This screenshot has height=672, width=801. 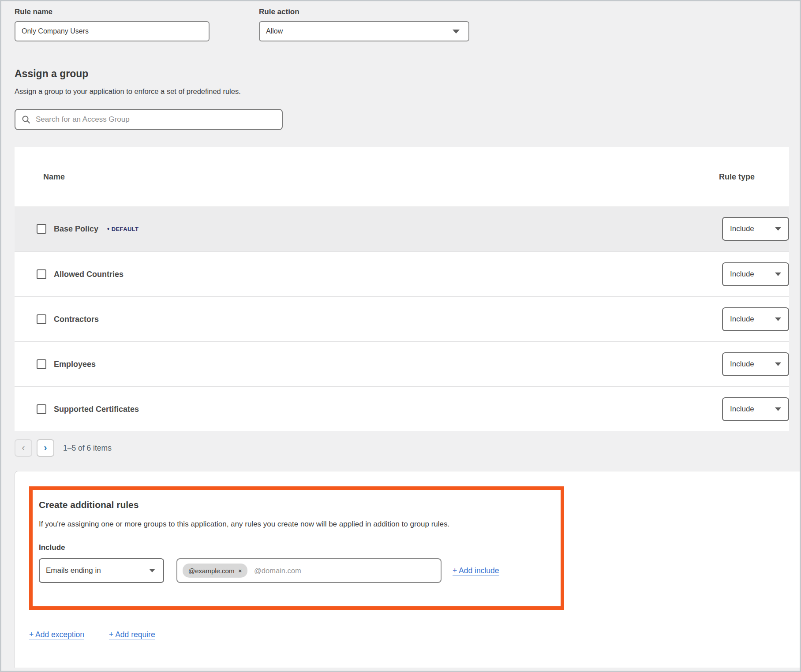 I want to click on assign-group-description: Assign a group to your application to en…, so click(x=400, y=92).